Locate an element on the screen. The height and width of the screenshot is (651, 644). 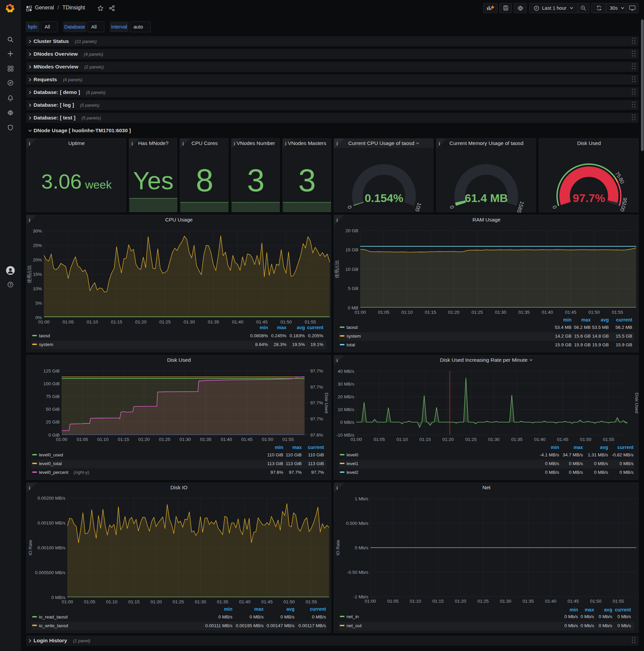
svg-text: 100 GiB is located at coordinates (51, 383).